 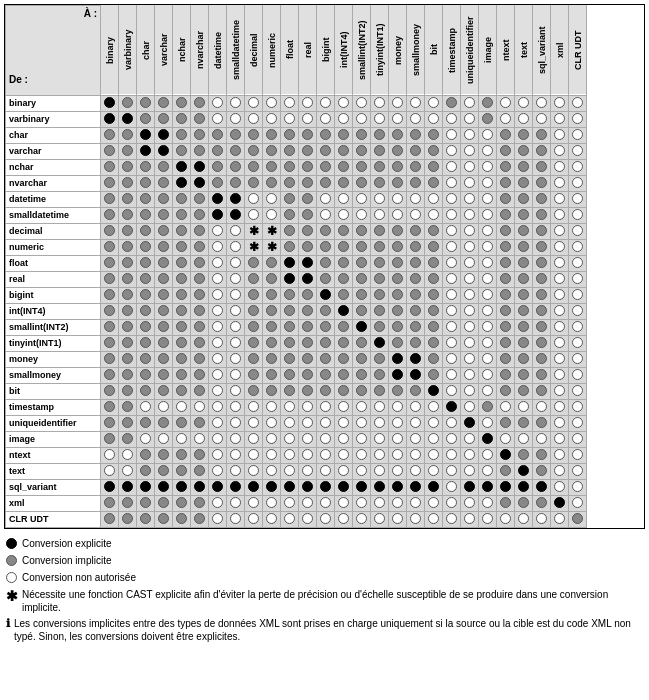 What do you see at coordinates (12, 578) in the screenshot?
I see `legend-white-circle` at bounding box center [12, 578].